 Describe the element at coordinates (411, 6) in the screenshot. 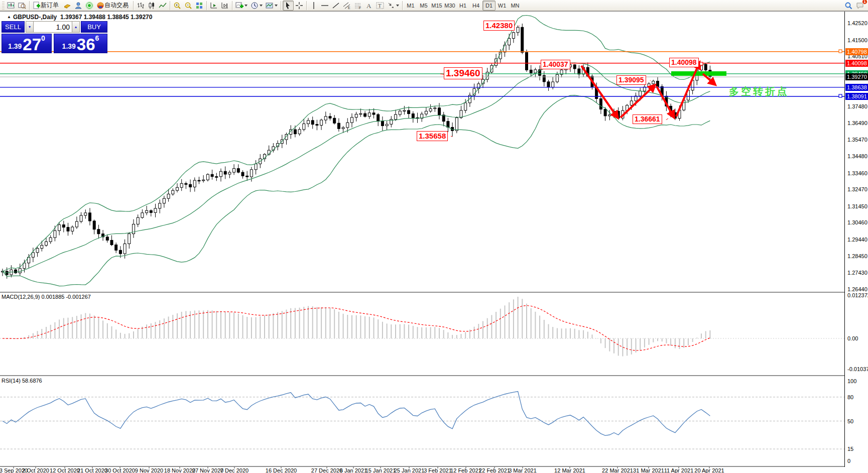

I see `timeframe-m1-button: M1` at that location.